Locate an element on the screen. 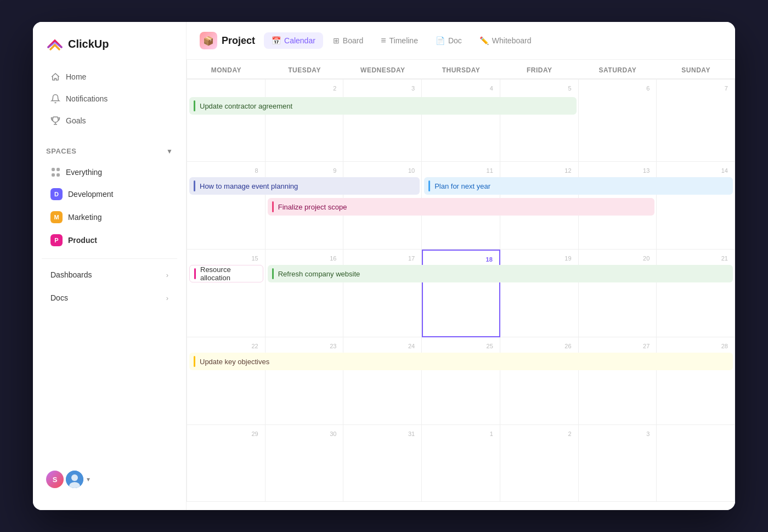  day-header-wed: Wednesday is located at coordinates (383, 69).